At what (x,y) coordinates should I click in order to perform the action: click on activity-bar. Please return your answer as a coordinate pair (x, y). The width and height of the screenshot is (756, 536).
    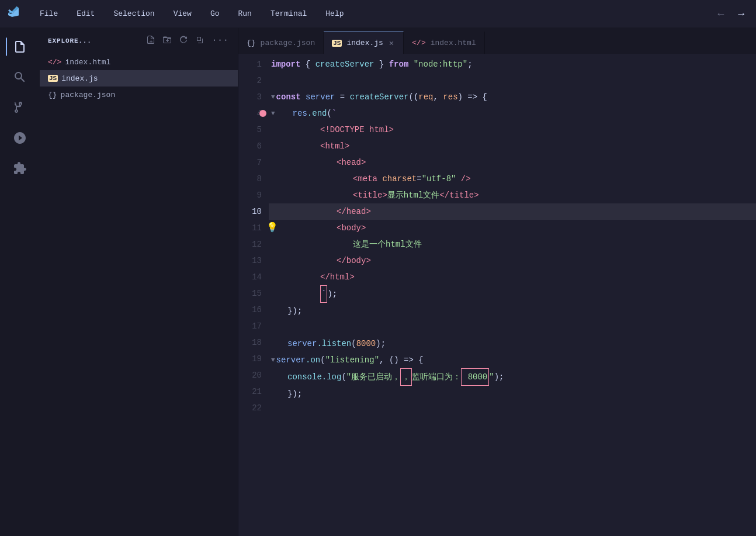
    Looking at the image, I should click on (20, 282).